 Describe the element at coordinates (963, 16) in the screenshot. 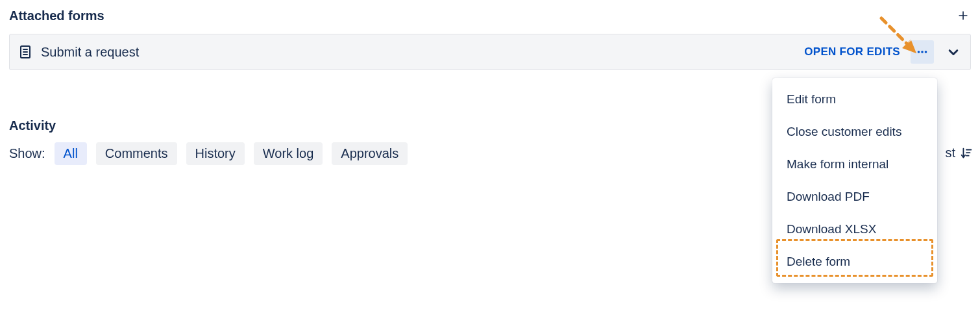

I see `add-form-button` at that location.